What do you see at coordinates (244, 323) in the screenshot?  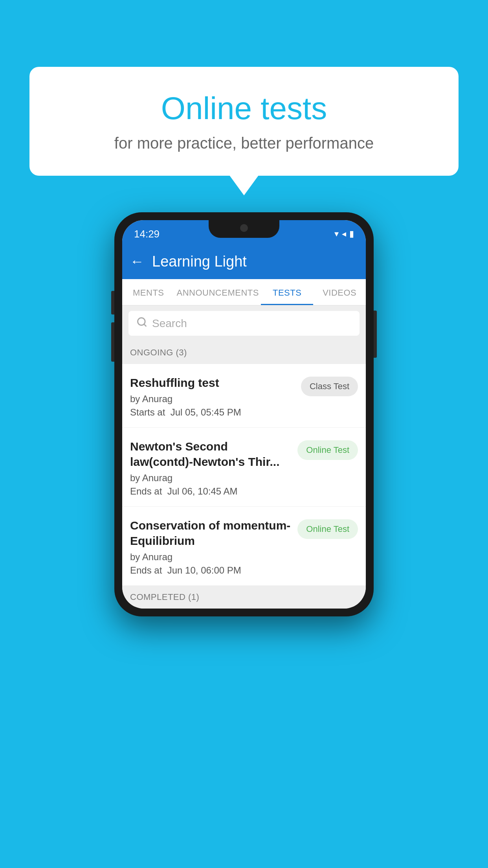 I see `search-container: Search` at bounding box center [244, 323].